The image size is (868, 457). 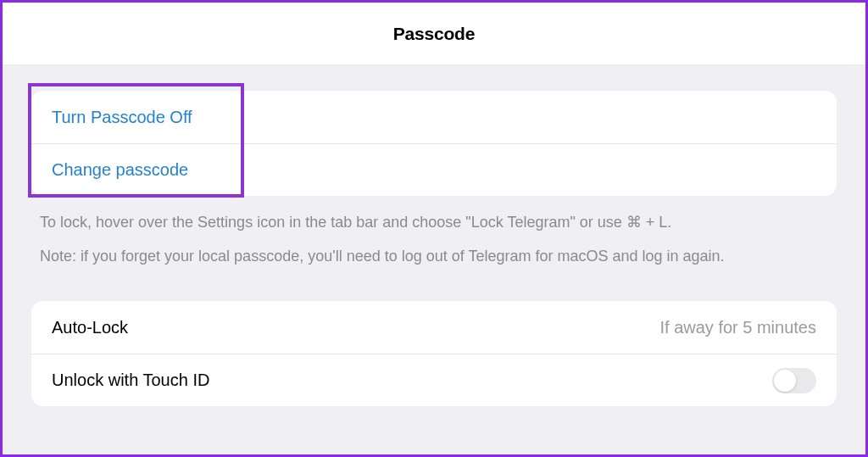 I want to click on touch-id-toggle, so click(x=794, y=381).